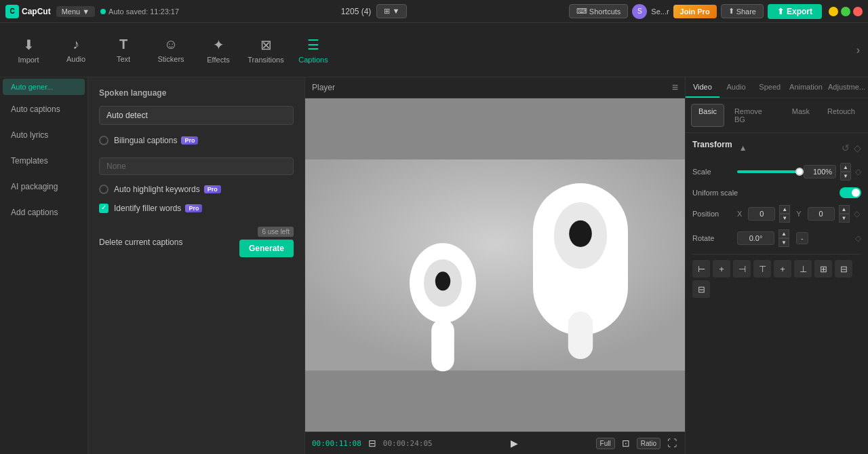 Image resolution: width=868 pixels, height=454 pixels. What do you see at coordinates (844, 219) in the screenshot?
I see `pos-y-down: ▼` at bounding box center [844, 219].